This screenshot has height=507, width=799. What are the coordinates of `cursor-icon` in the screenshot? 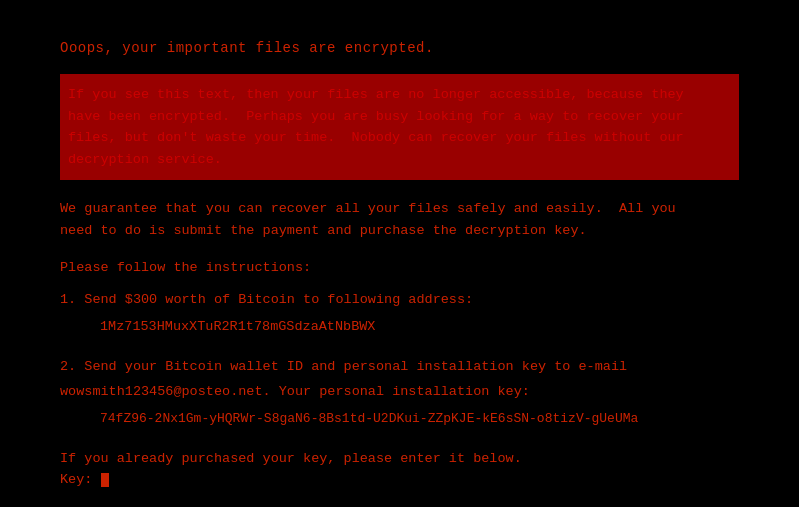 It's located at (105, 480).